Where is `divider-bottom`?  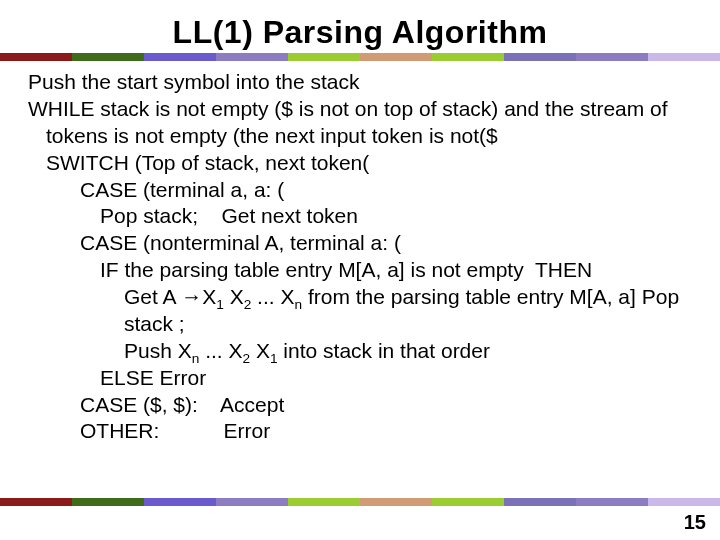 divider-bottom is located at coordinates (360, 502).